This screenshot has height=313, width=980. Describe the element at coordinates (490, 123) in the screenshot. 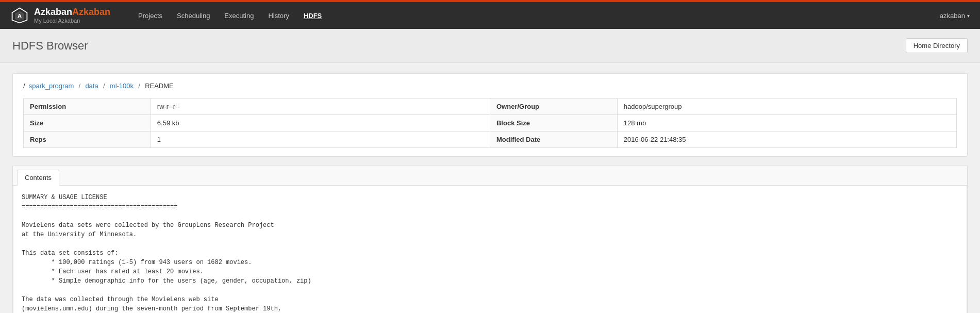

I see `table-row: Size 6.59 kb Block Size 128 mb` at that location.